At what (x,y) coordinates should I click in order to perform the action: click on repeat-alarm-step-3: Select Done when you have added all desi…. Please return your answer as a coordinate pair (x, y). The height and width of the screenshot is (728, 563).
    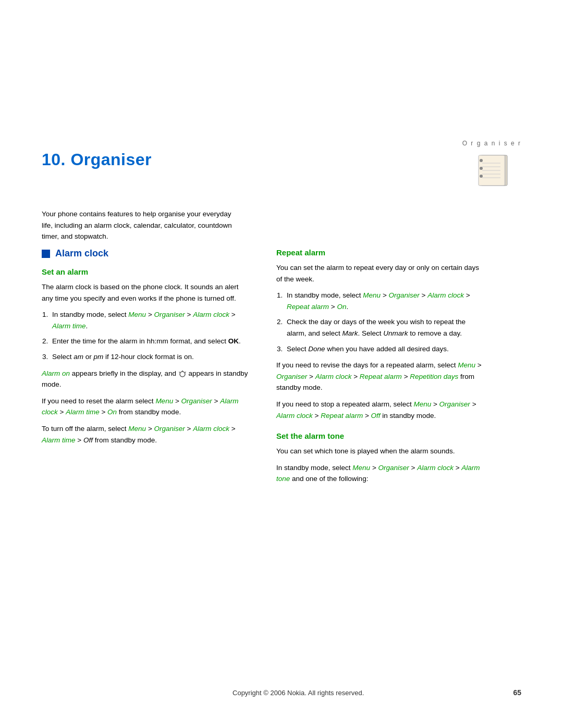
    Looking at the image, I should click on (385, 349).